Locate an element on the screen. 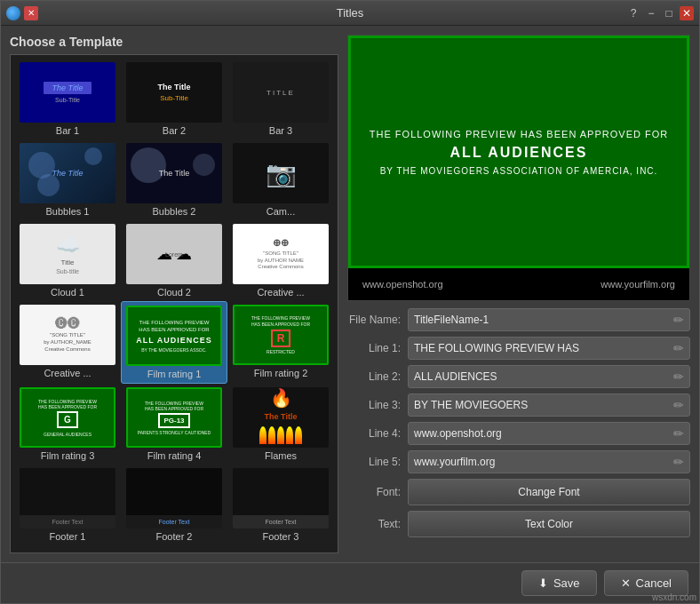  template-item-filmrating1: THE FOLLOWING PREVIEWHAS BEEN APPROVED F… is located at coordinates (174, 343).